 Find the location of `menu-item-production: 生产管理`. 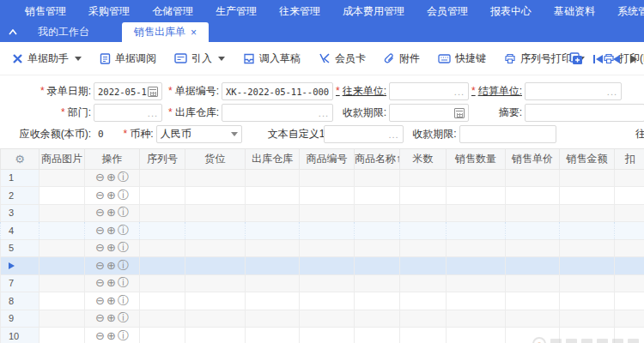

menu-item-production: 生产管理 is located at coordinates (236, 11).